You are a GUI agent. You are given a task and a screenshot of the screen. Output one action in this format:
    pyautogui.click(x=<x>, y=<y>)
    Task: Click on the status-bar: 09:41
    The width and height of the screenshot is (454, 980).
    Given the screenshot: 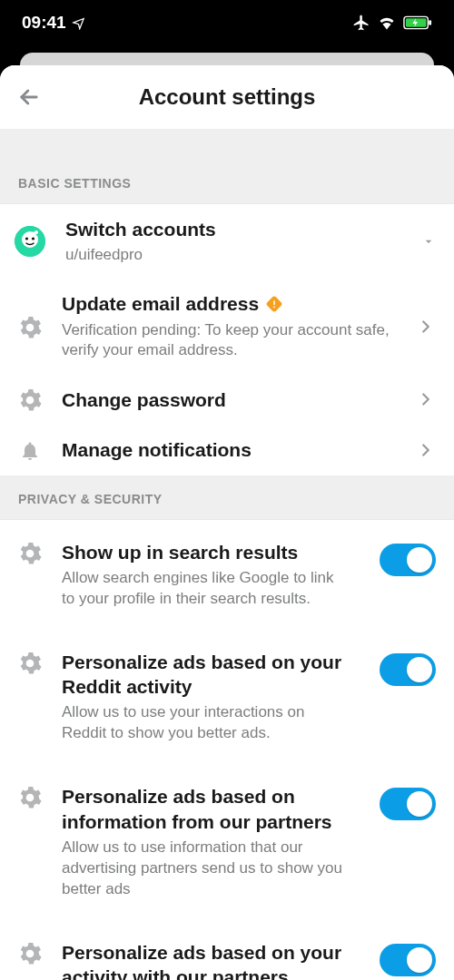 What is the action you would take?
    pyautogui.click(x=227, y=23)
    